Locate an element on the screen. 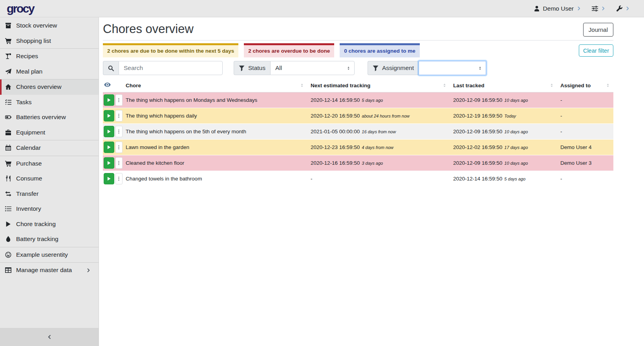 Image resolution: width=644 pixels, height=346 pixels. shopping-cart-icon is located at coordinates (9, 41).